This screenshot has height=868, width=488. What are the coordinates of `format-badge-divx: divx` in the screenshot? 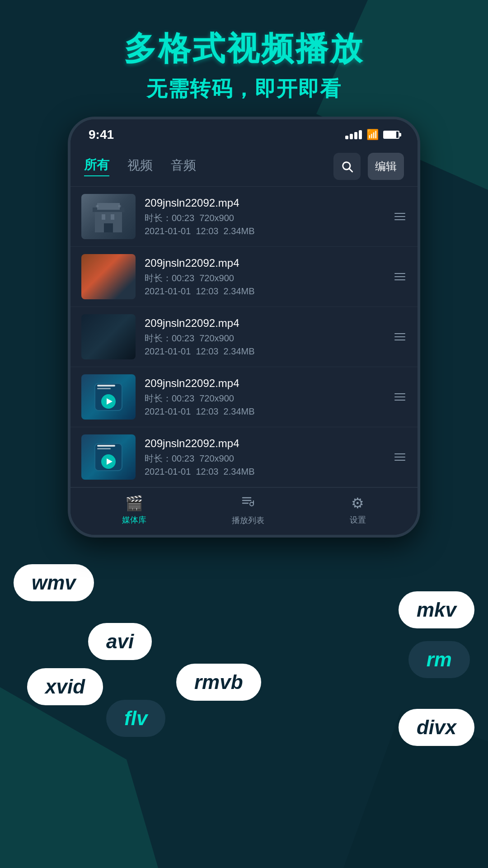 It's located at (436, 727).